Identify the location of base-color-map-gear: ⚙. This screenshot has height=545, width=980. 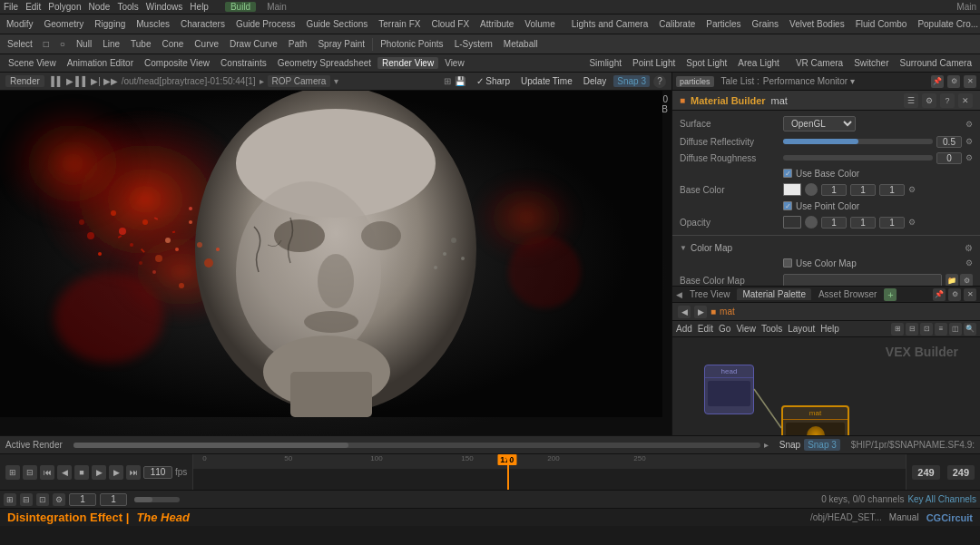
(966, 279).